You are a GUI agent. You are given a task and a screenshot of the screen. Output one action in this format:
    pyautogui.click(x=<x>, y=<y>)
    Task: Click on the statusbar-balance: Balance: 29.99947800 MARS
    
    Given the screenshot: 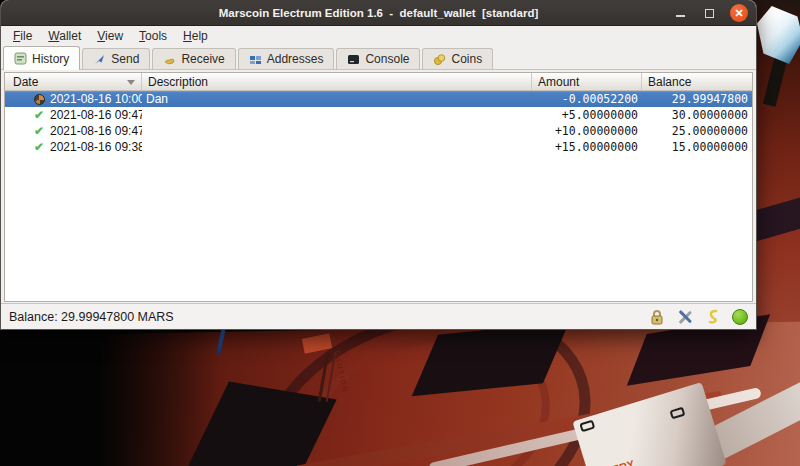 What is the action you would take?
    pyautogui.click(x=92, y=317)
    